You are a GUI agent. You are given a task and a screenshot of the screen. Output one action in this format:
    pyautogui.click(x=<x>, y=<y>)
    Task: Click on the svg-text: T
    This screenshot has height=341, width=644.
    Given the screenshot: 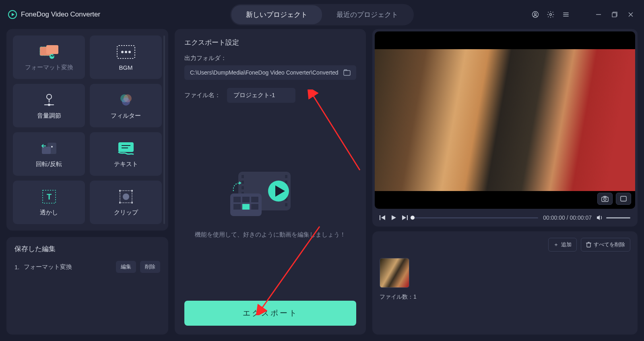 What is the action you would take?
    pyautogui.click(x=49, y=197)
    